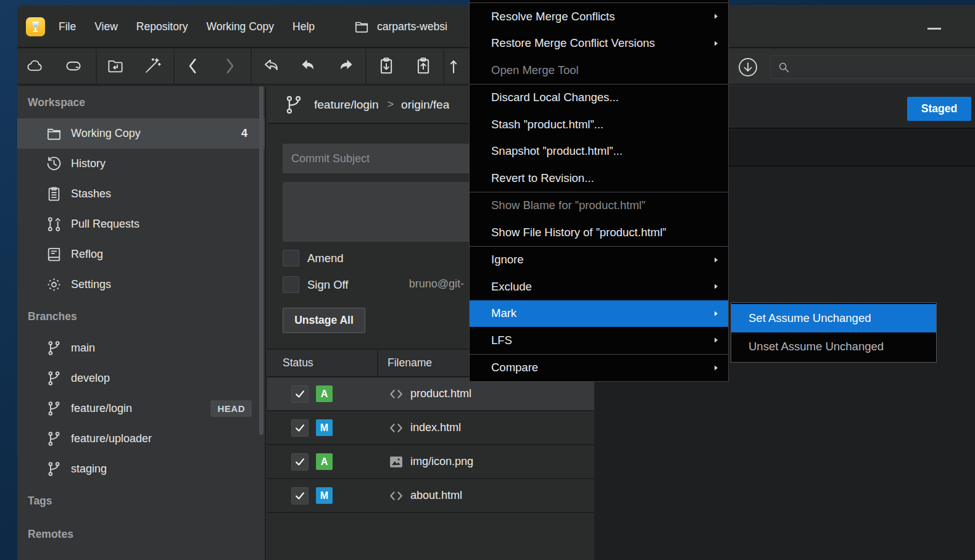 The image size is (975, 560). Describe the element at coordinates (105, 224) in the screenshot. I see `sidebar-item-label: Pull Requests` at that location.